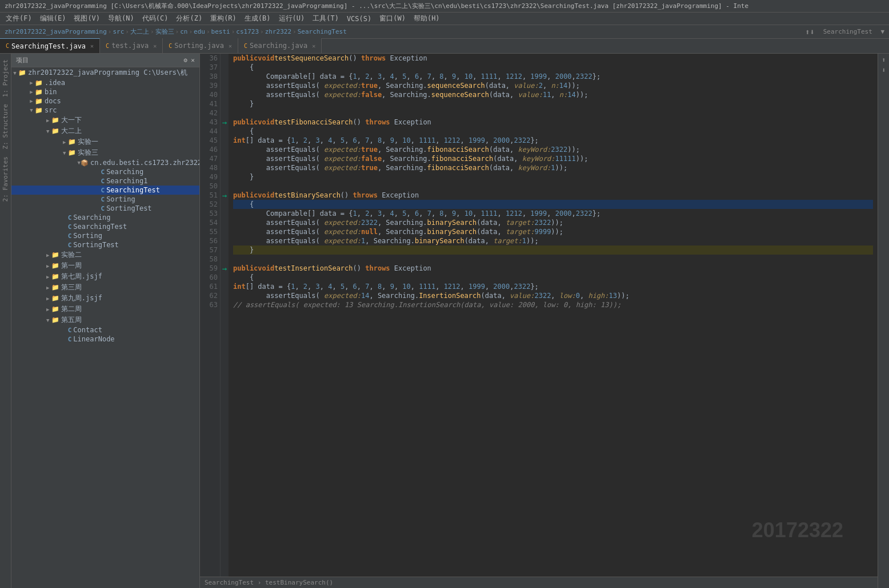 This screenshot has height=588, width=889. Describe the element at coordinates (56, 32) in the screenshot. I see `nav-item: zhr20172322_javaProgramming` at that location.